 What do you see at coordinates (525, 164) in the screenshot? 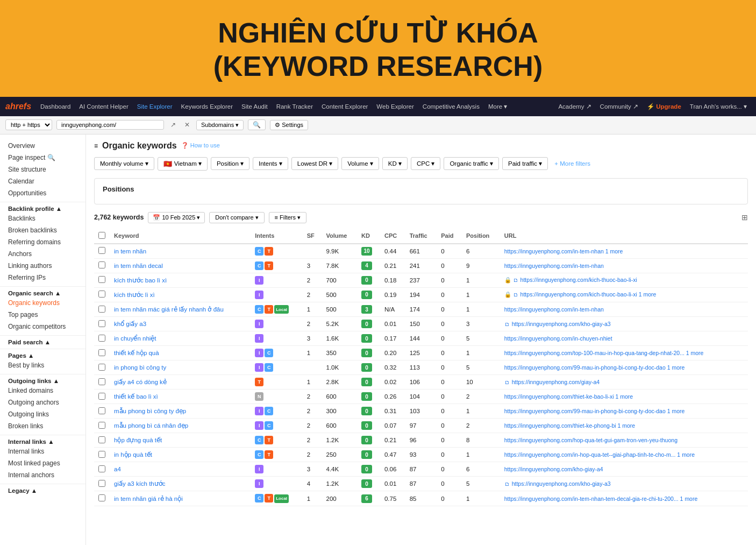
I see `filter-paid-traffic: Paid traffic ▾` at bounding box center [525, 164].